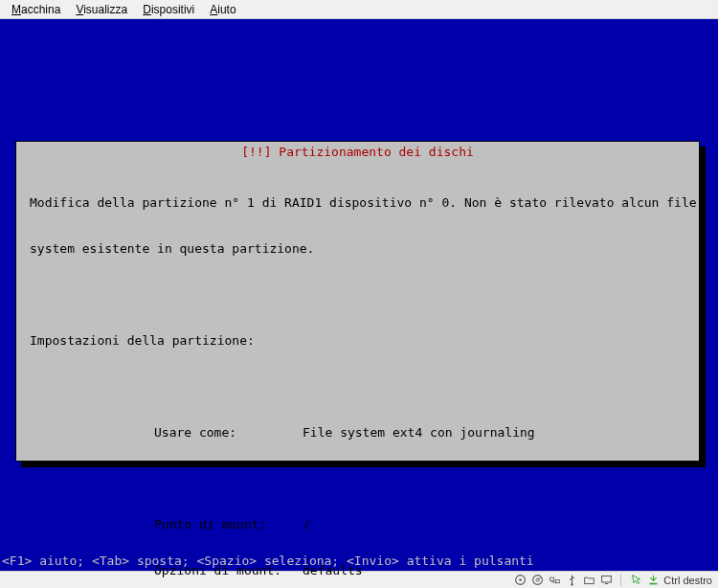 This screenshot has width=718, height=588. Describe the element at coordinates (358, 203) in the screenshot. I see `intro-text: Modifica della partizione n° 1 di RAID1 …` at that location.